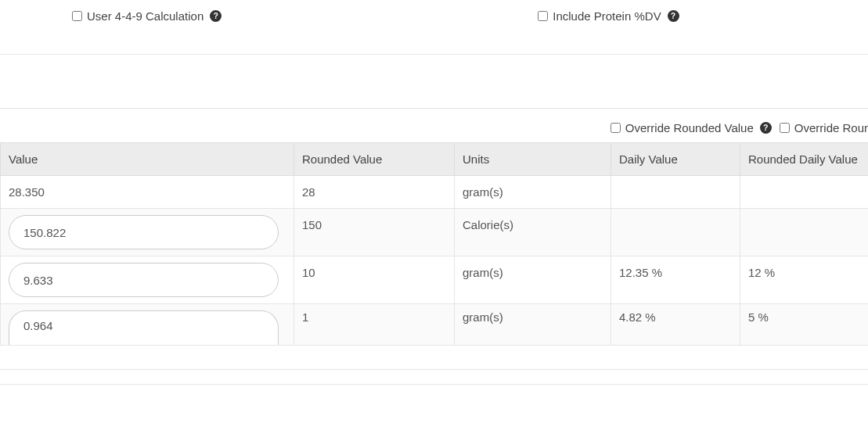 The image size is (868, 441). What do you see at coordinates (374, 233) in the screenshot?
I see `rounded-cell: 150` at bounding box center [374, 233].